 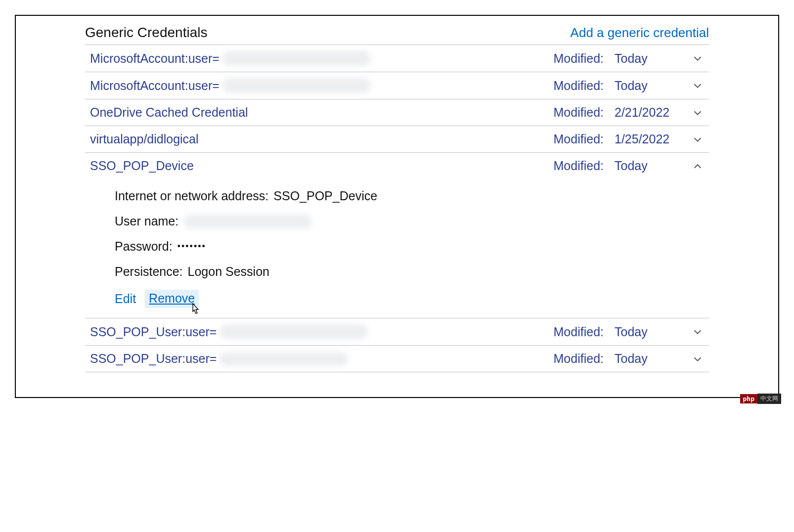 What do you see at coordinates (646, 113) in the screenshot?
I see `modified-value: 2/21/2022` at bounding box center [646, 113].